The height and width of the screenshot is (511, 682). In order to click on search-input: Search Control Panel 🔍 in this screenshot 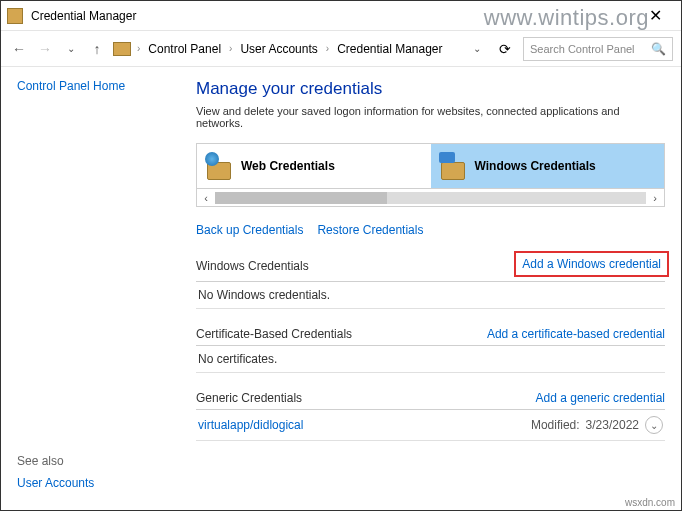, I will do `click(598, 49)`.